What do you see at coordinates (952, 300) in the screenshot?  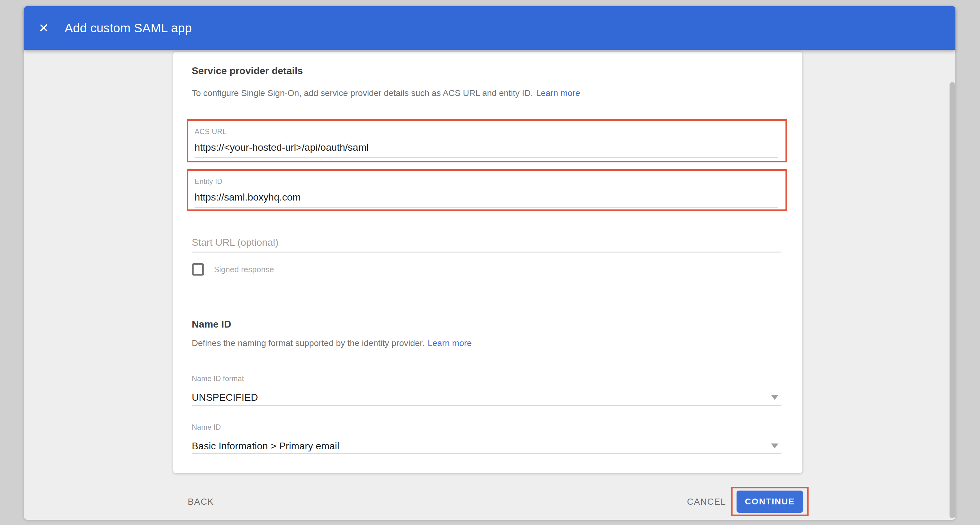 I see `scrollbar` at bounding box center [952, 300].